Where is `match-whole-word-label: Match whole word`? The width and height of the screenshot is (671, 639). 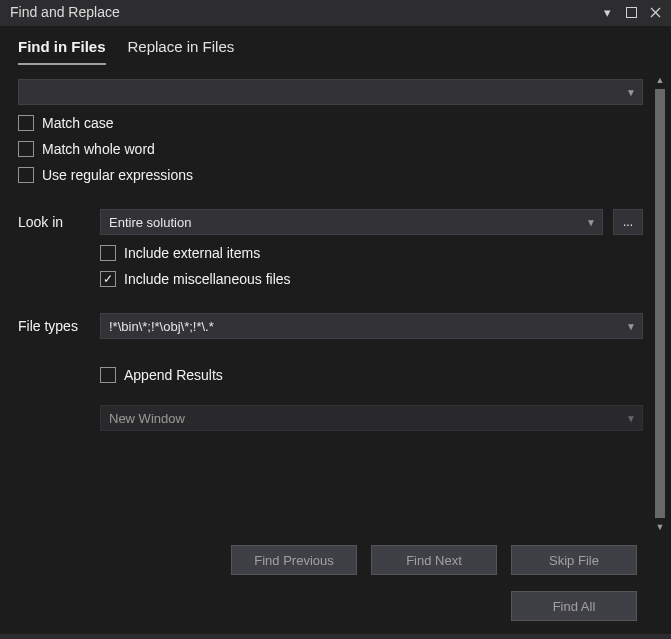
match-whole-word-label: Match whole word is located at coordinates (98, 149).